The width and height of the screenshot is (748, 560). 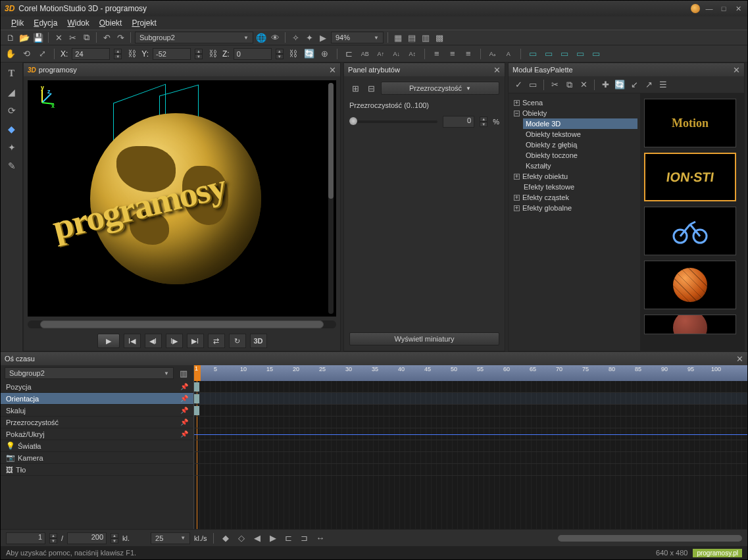 What do you see at coordinates (72, 38) in the screenshot?
I see `cut-icon: ✂` at bounding box center [72, 38].